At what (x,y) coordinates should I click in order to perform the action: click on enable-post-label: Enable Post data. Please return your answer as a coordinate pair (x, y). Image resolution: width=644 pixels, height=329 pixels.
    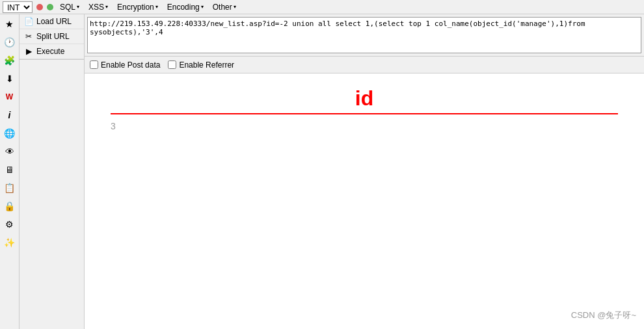
    Looking at the image, I should click on (125, 65).